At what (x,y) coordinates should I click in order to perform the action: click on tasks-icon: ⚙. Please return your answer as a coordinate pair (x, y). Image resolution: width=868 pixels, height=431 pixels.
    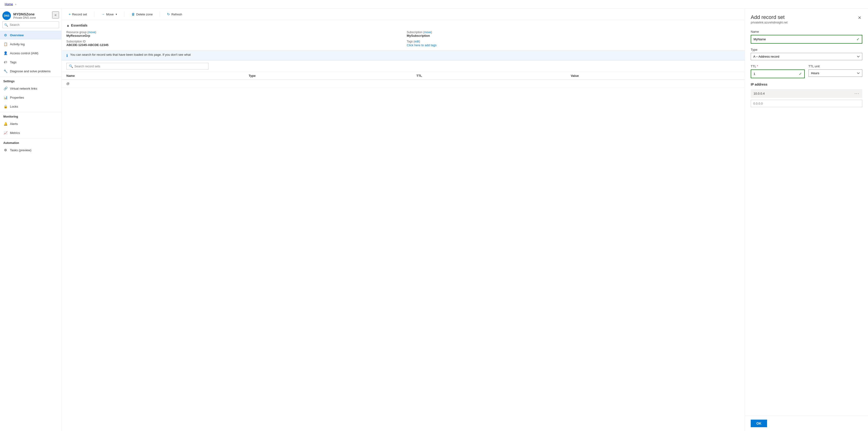
    Looking at the image, I should click on (5, 150).